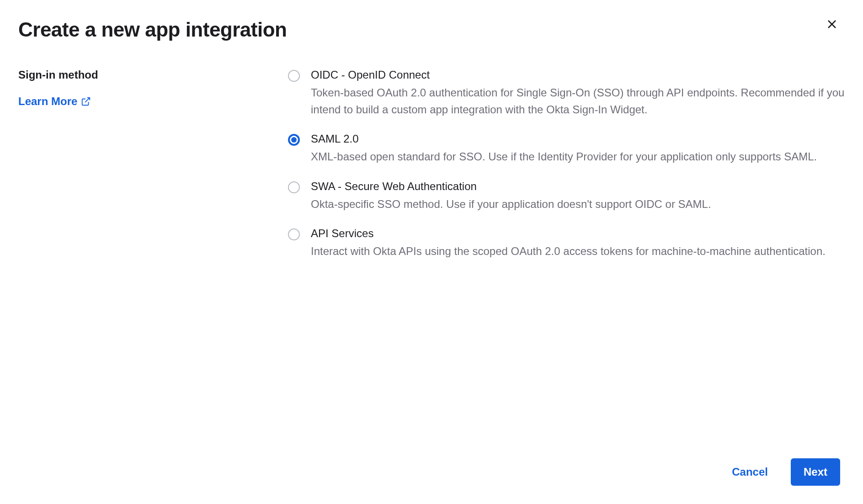  I want to click on radio-option-saml: SAML 2.0 XML-based open standard for SSO…, so click(566, 149).